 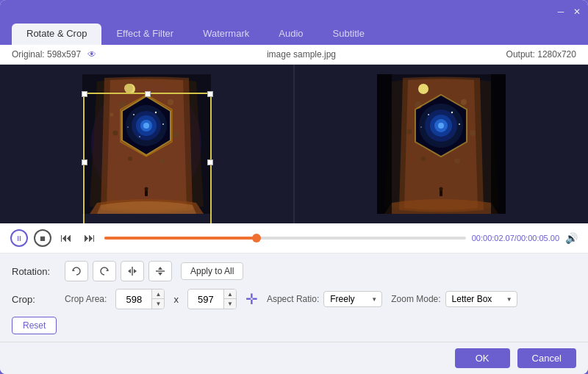 I want to click on tab-audio: Audio, so click(x=291, y=34).